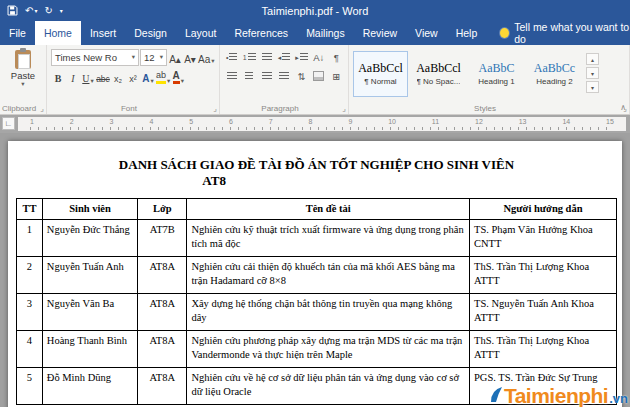 The width and height of the screenshot is (630, 407). I want to click on align-center-button, so click(248, 76).